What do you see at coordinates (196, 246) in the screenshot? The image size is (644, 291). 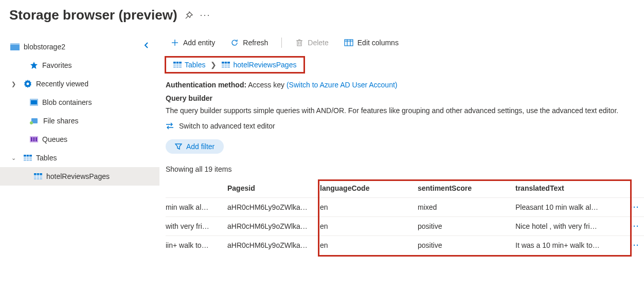 I see `cell: iin+ walk to…` at bounding box center [196, 246].